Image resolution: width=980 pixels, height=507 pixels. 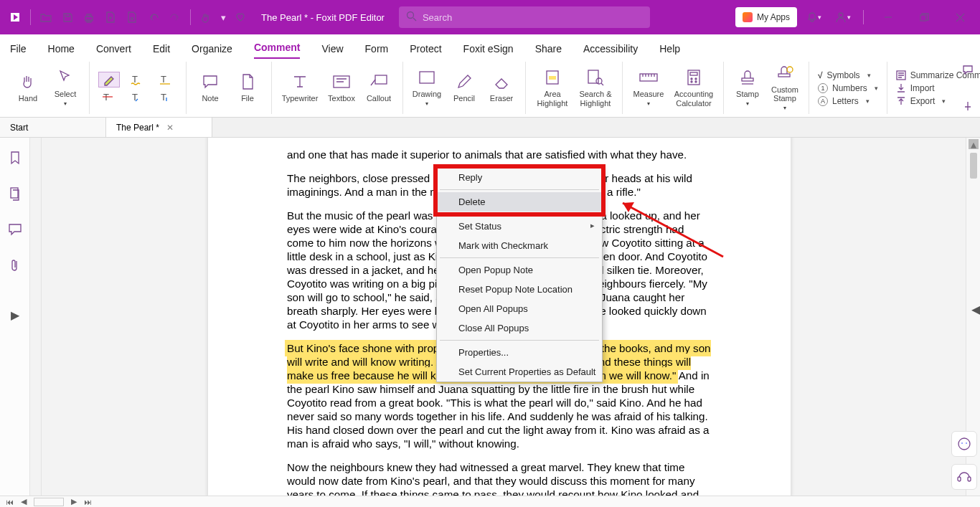 What do you see at coordinates (377, 51) in the screenshot?
I see `menu-form: Form` at bounding box center [377, 51].